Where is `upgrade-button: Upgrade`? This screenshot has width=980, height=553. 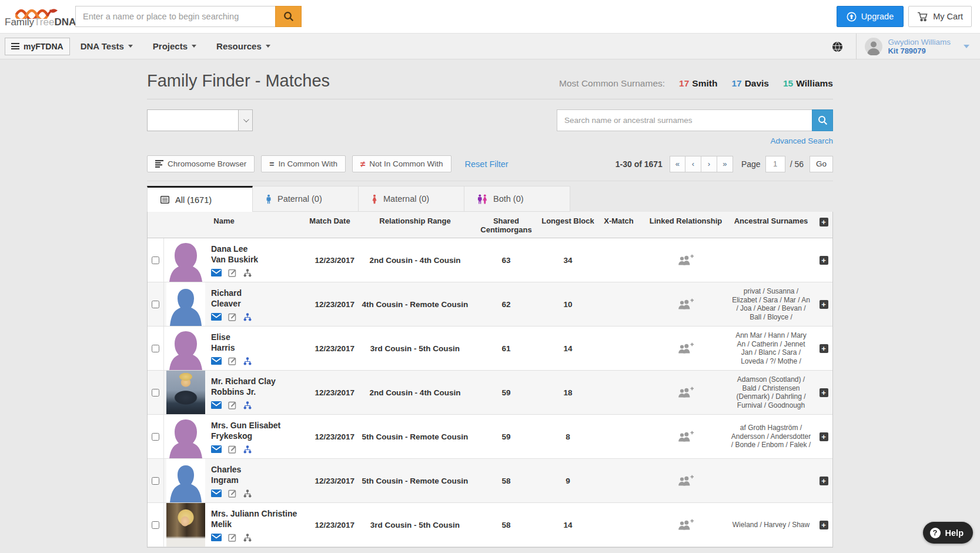
upgrade-button: Upgrade is located at coordinates (870, 16).